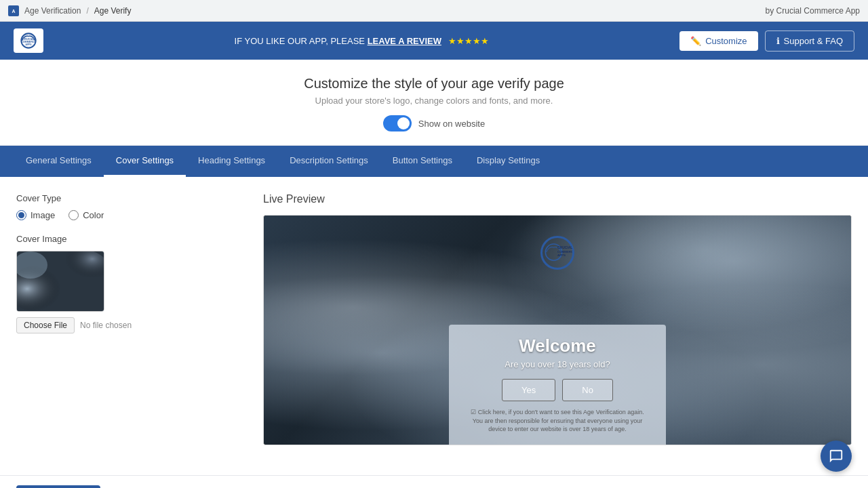 This screenshot has height=488, width=868. What do you see at coordinates (132, 207) in the screenshot?
I see `cover-type-group: Cover Type Image Color` at bounding box center [132, 207].